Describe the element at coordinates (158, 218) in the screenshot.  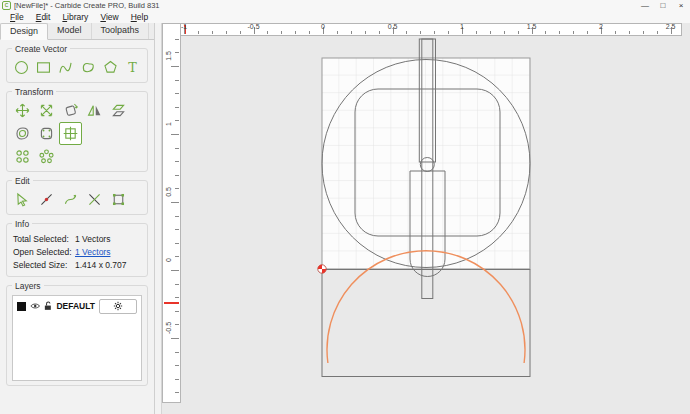
I see `panel-splitter` at that location.